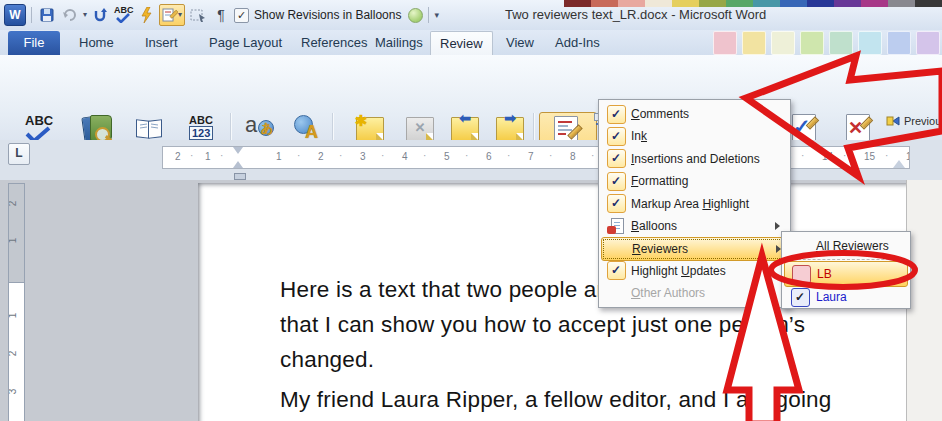 The width and height of the screenshot is (942, 421). Describe the element at coordinates (846, 270) in the screenshot. I see `reviewers-submenu: All ReviewersLB✓Laura` at that location.